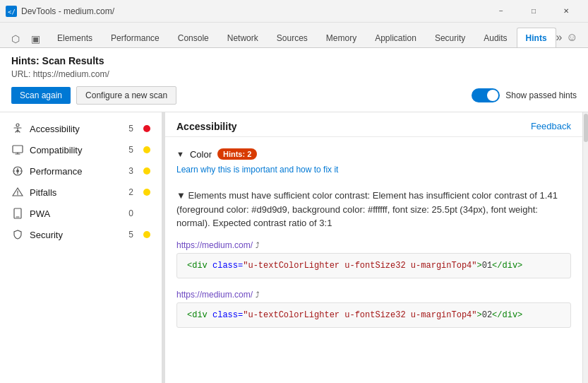  Describe the element at coordinates (80, 192) in the screenshot. I see `category-pitfalls: Pitfalls 2` at that location.